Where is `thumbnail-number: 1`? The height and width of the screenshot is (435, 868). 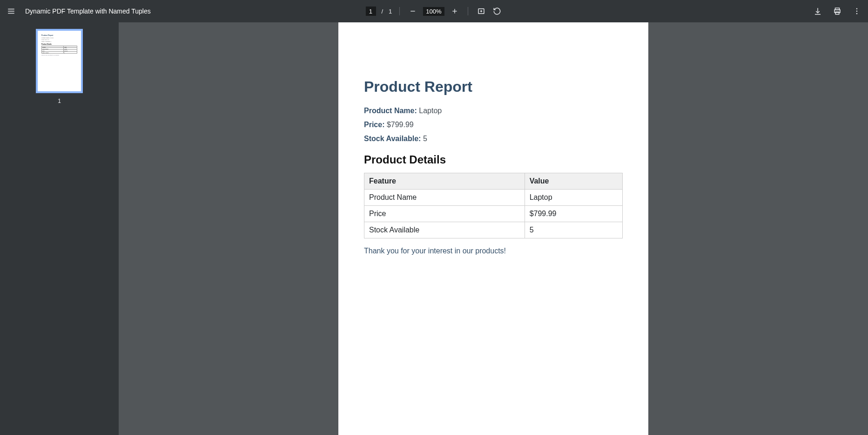 thumbnail-number: 1 is located at coordinates (60, 101).